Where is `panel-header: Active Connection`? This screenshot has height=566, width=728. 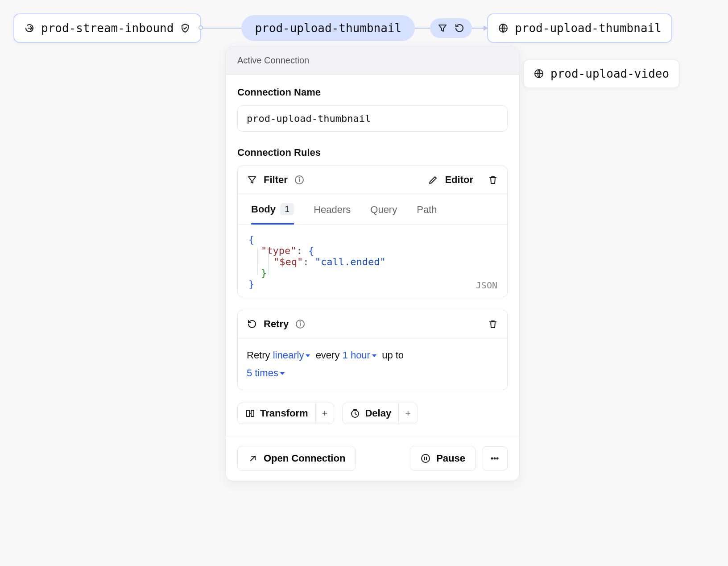
panel-header: Active Connection is located at coordinates (372, 61).